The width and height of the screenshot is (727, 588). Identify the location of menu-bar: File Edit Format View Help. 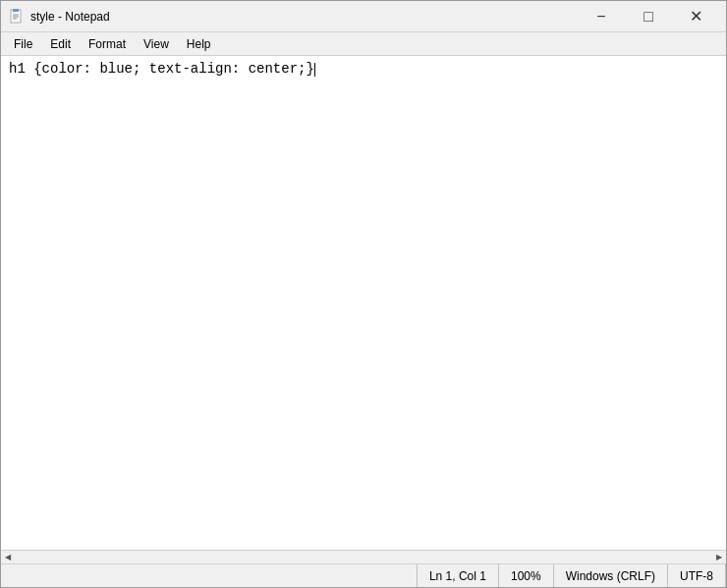
(364, 44).